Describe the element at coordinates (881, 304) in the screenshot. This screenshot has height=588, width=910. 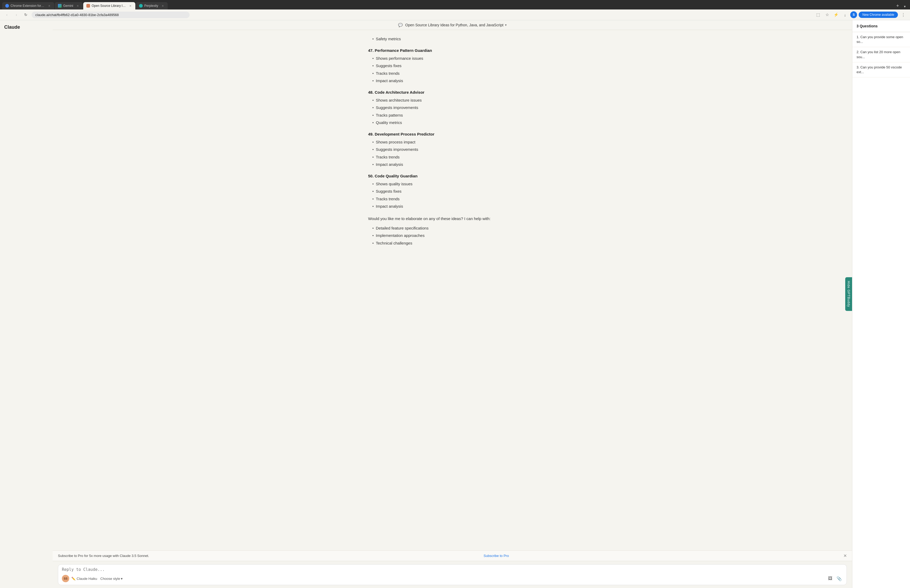
I see `right-sidebar: 3 Questions 1. Can you provide some open…` at that location.